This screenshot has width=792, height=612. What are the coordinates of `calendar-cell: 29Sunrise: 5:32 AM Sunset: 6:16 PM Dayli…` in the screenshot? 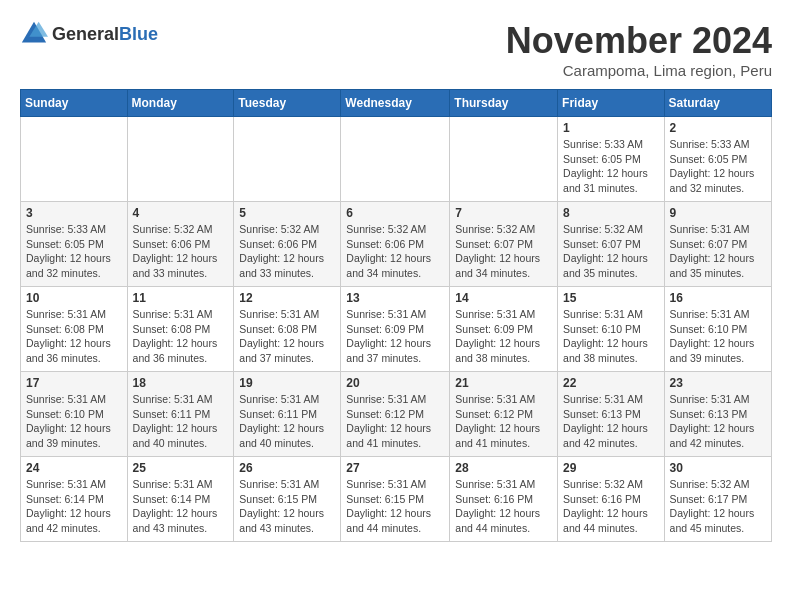 It's located at (612, 500).